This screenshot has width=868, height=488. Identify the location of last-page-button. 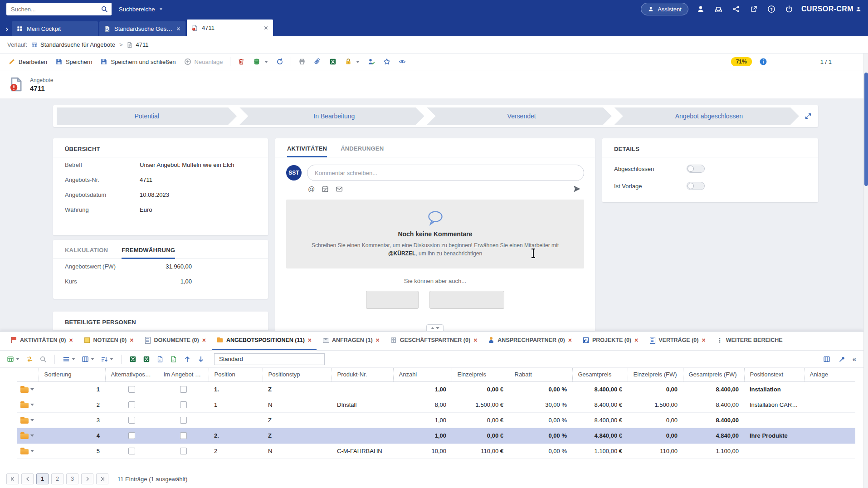
(102, 479).